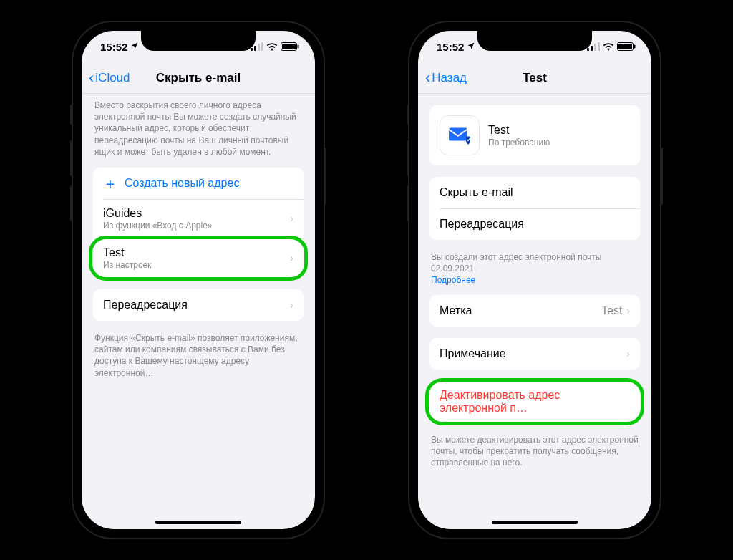 Image resolution: width=733 pixels, height=560 pixels. I want to click on back-label: Назад, so click(450, 78).